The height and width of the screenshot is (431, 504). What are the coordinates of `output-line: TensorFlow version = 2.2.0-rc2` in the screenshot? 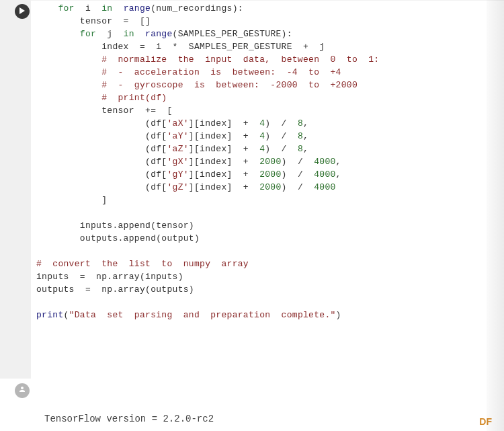 It's located at (271, 418).